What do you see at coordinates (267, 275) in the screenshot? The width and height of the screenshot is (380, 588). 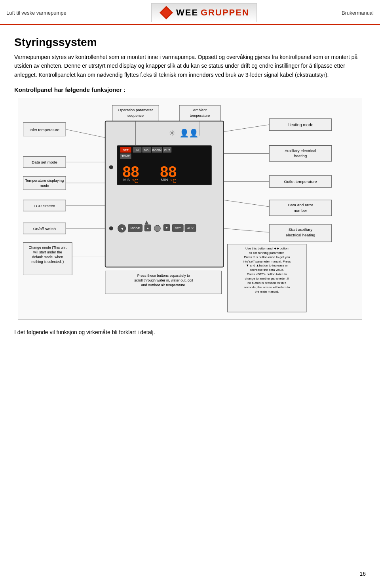 I see `svg-text: Press <SET> button twice to` at bounding box center [267, 275].